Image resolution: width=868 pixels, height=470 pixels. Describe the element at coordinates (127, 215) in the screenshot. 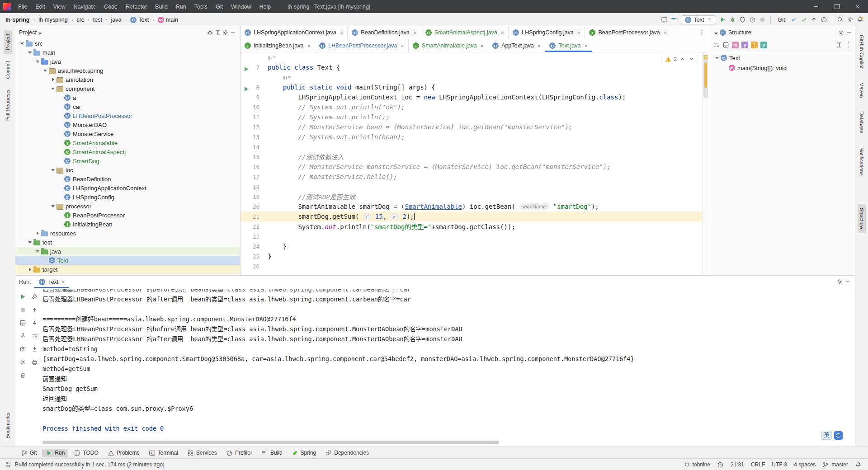

I see `tree-item-BeanPostProcessor: IBeanPostProcessor` at that location.